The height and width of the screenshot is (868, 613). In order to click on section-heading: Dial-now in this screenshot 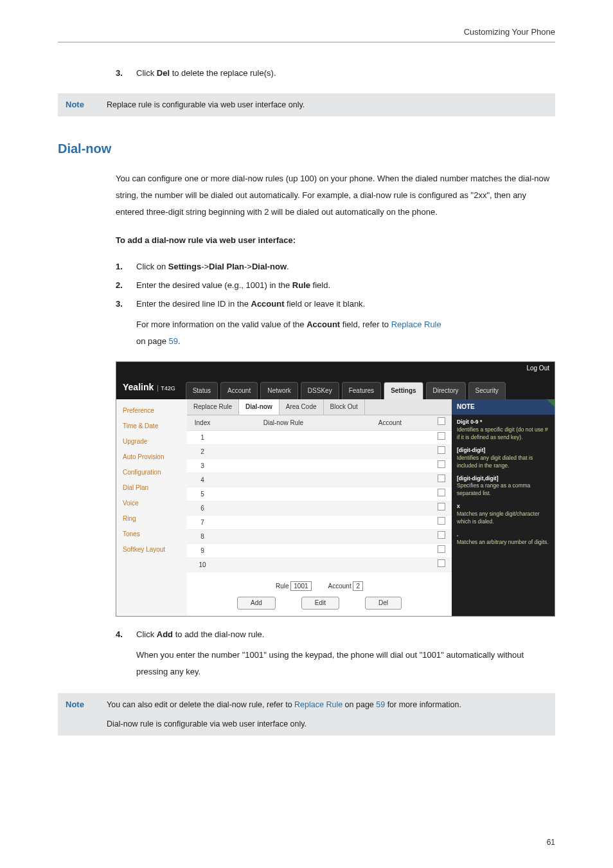, I will do `click(306, 149)`.